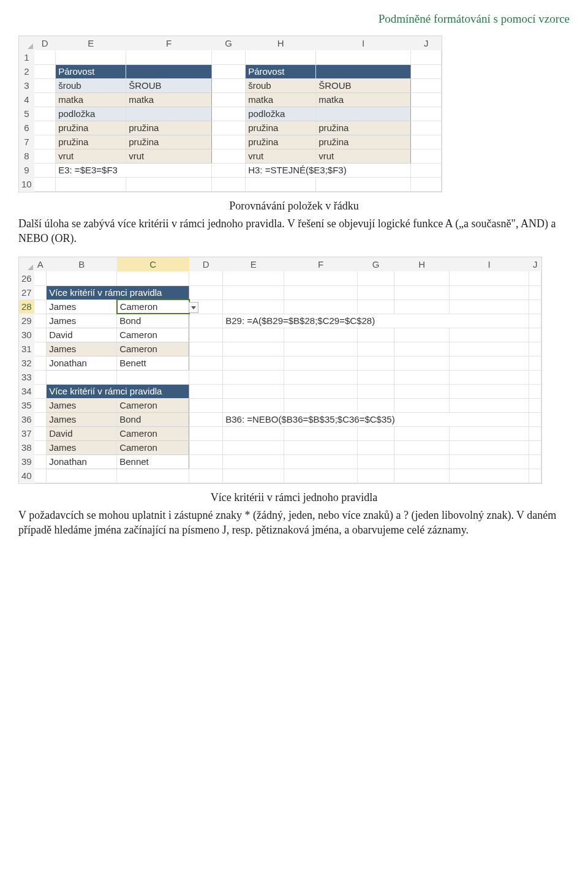  I want to click on row-header: 30, so click(27, 334).